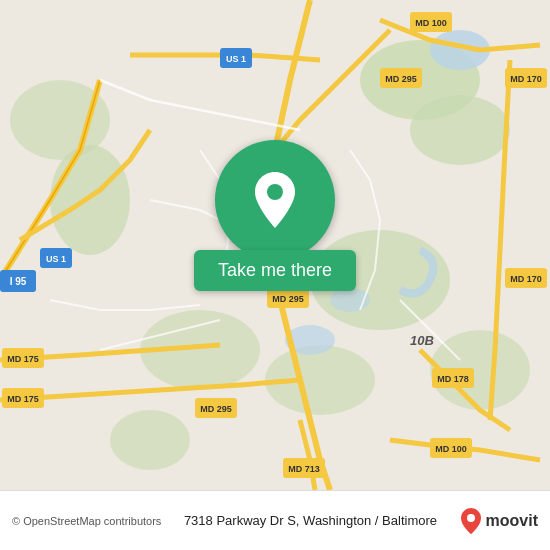 Image resolution: width=550 pixels, height=550 pixels. I want to click on svg-text: 10B, so click(422, 340).